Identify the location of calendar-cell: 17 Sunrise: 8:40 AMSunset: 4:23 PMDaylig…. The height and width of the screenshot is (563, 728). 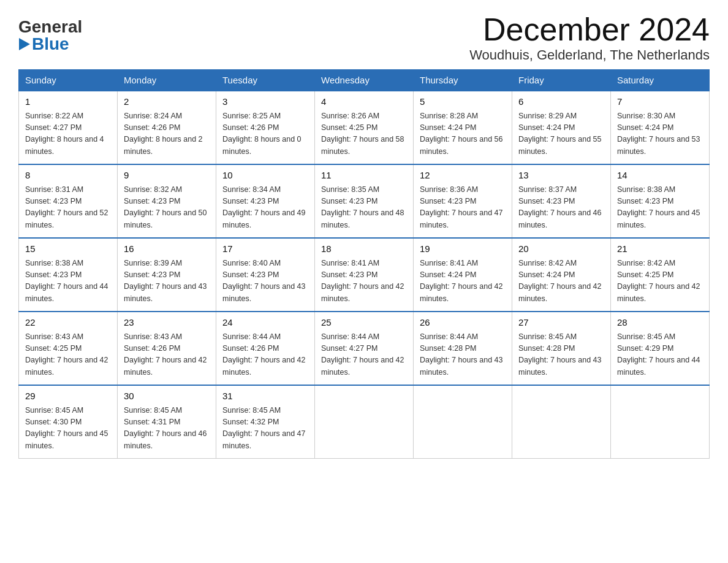
(266, 275).